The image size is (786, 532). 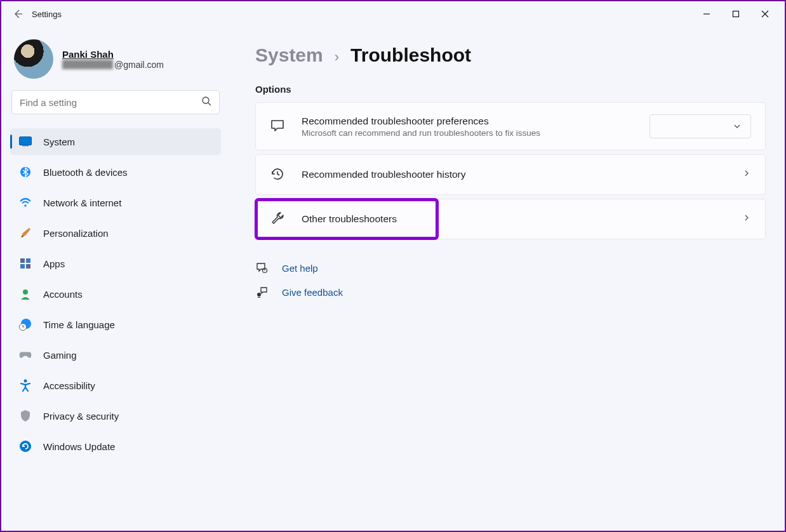 I want to click on globe-clock-icon, so click(x=25, y=324).